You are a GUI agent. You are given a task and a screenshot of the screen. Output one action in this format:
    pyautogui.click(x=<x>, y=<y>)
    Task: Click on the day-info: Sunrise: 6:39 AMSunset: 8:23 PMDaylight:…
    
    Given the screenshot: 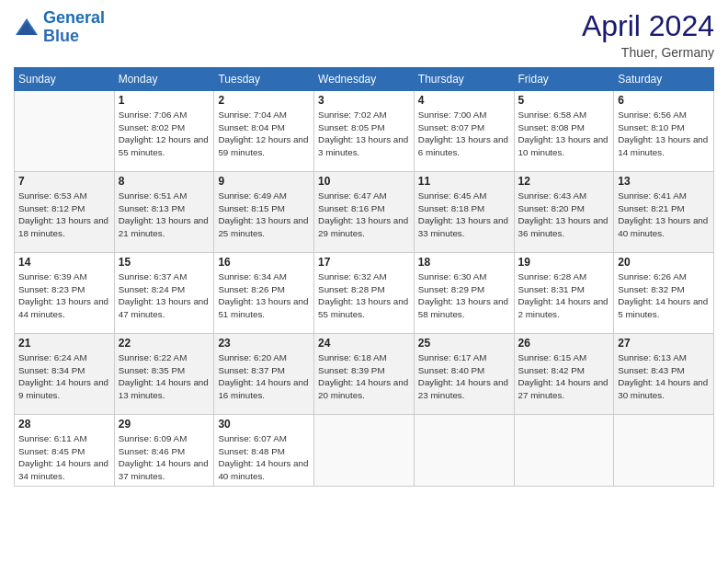 What is the action you would take?
    pyautogui.click(x=64, y=296)
    